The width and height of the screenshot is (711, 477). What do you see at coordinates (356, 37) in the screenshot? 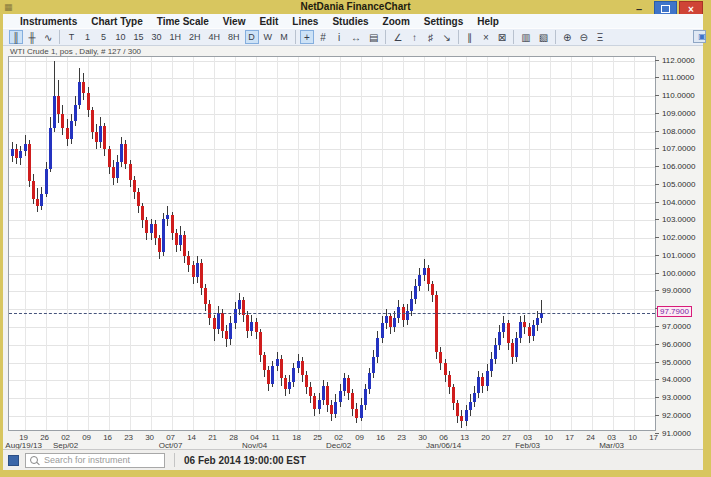
I see `pan-icon: ↔` at bounding box center [356, 37].